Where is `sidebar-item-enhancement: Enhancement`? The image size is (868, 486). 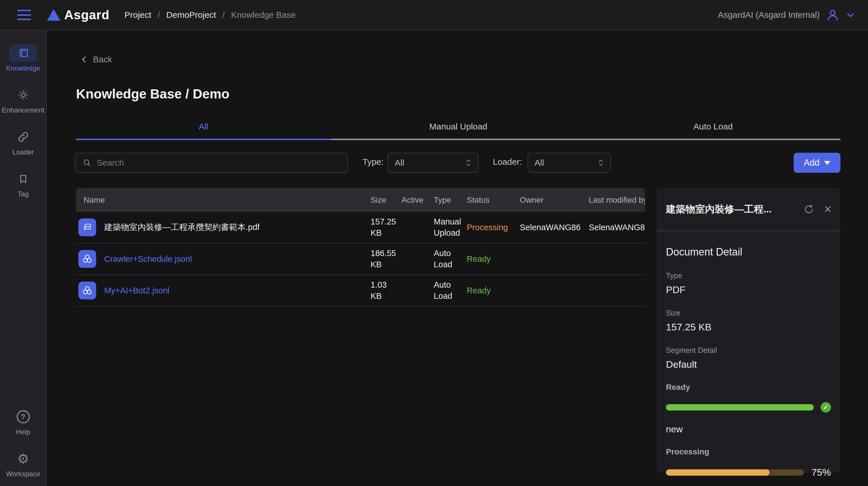 sidebar-item-enhancement: Enhancement is located at coordinates (23, 100).